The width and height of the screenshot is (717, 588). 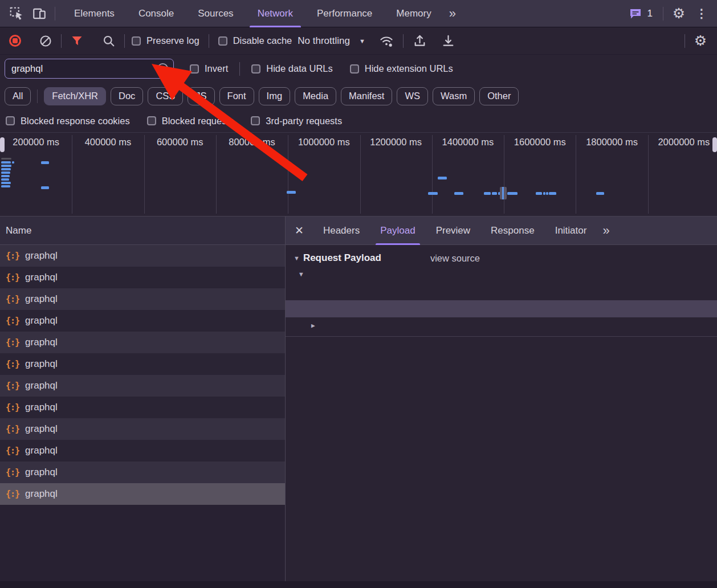 What do you see at coordinates (341, 231) in the screenshot?
I see `details-tab-headers: Headers` at bounding box center [341, 231].